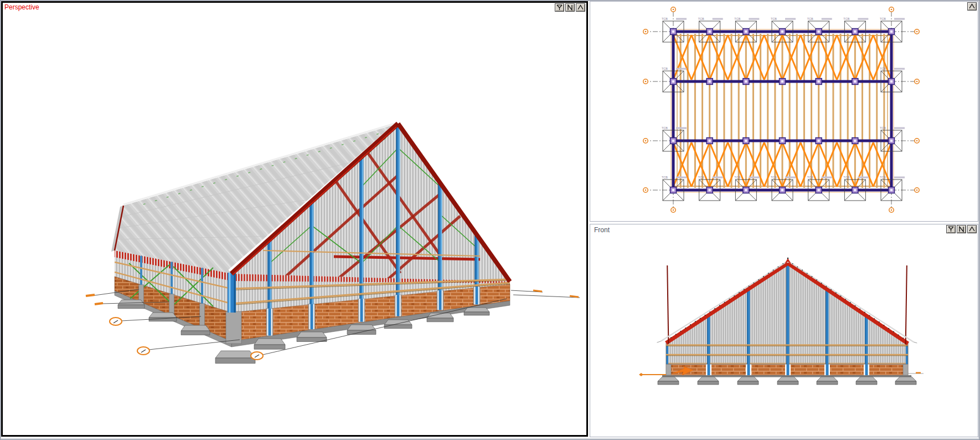 Image resolution: width=980 pixels, height=440 pixels. I want to click on pane-controls-front, so click(961, 229).